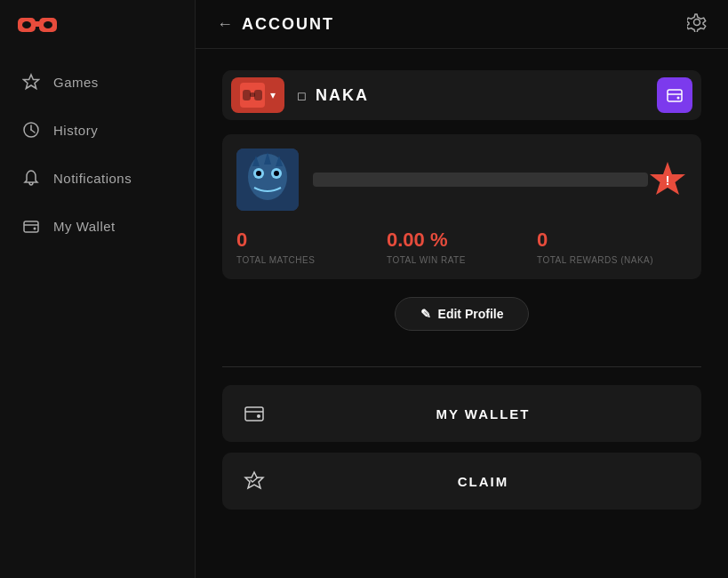 This screenshot has height=578, width=728. Describe the element at coordinates (98, 226) in the screenshot. I see `sidebar-item-my-wallet: My Wallet` at that location.